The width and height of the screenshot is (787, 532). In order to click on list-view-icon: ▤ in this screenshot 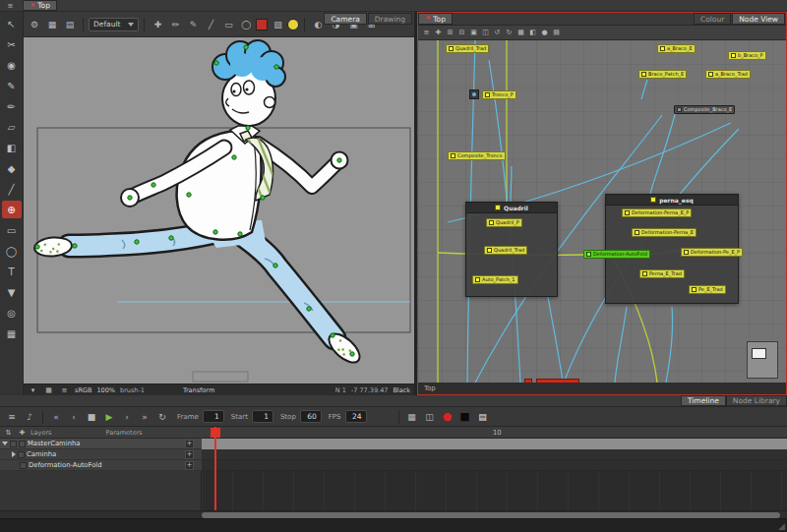, I will do `click(483, 417)`.